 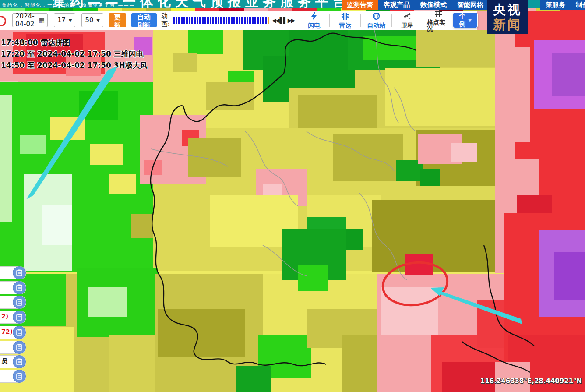 I want to click on cursor-coordinates: 116.246338°E,28.440921°N, so click(x=531, y=381).